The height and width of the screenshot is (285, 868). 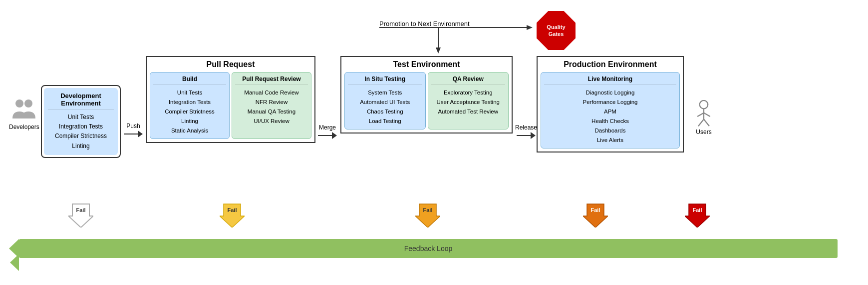 I want to click on feedback-loop-label: Feedback Loop, so click(x=428, y=248).